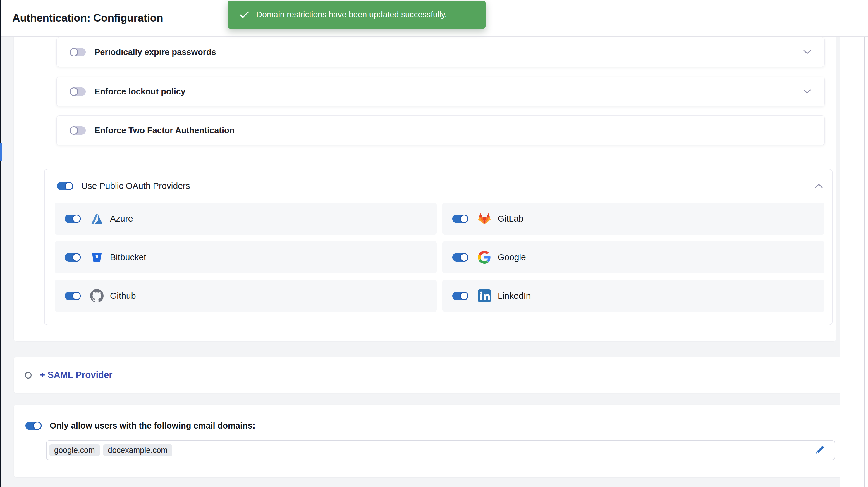 The width and height of the screenshot is (868, 487). Describe the element at coordinates (1, 152) in the screenshot. I see `sidebar-active-indicator` at that location.